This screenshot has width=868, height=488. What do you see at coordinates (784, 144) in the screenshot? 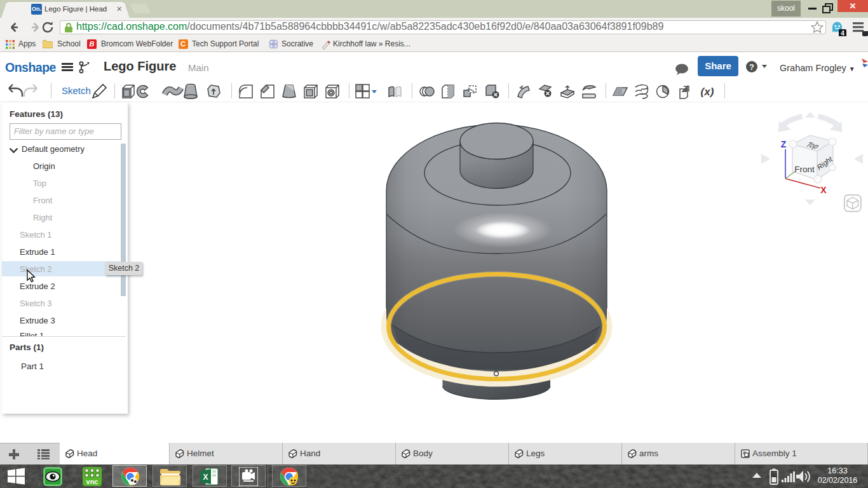
I see `svg-text: Z` at bounding box center [784, 144].